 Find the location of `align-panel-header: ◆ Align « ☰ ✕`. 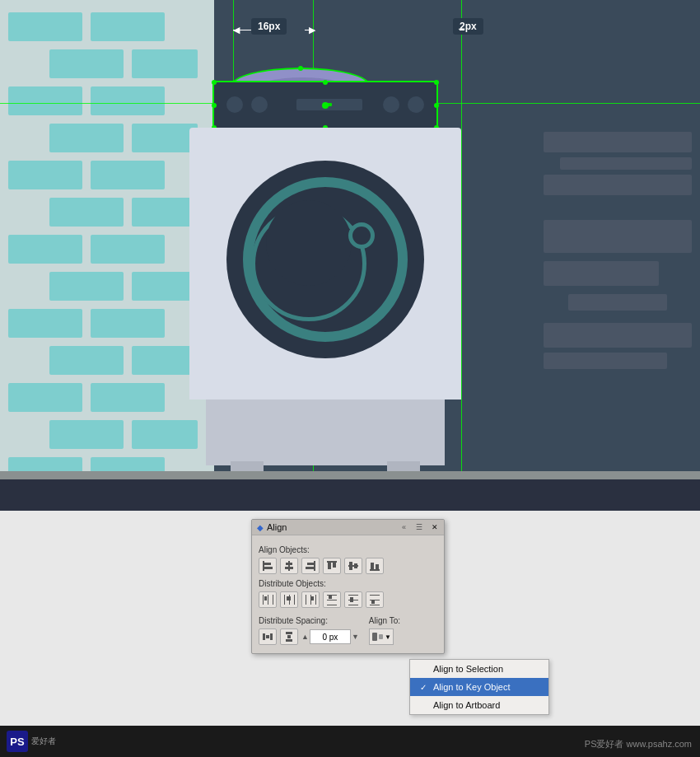

align-panel-header: ◆ Align « ☰ ✕ is located at coordinates (348, 527).